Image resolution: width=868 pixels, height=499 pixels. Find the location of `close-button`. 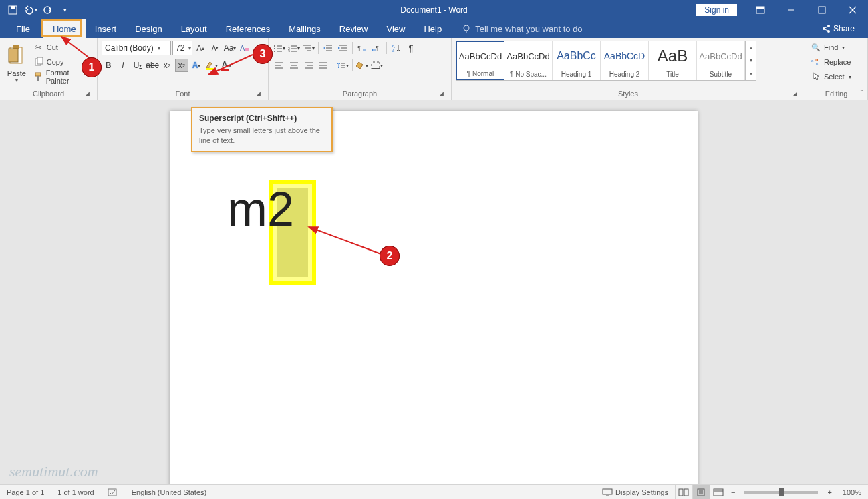

close-button is located at coordinates (853, 9).